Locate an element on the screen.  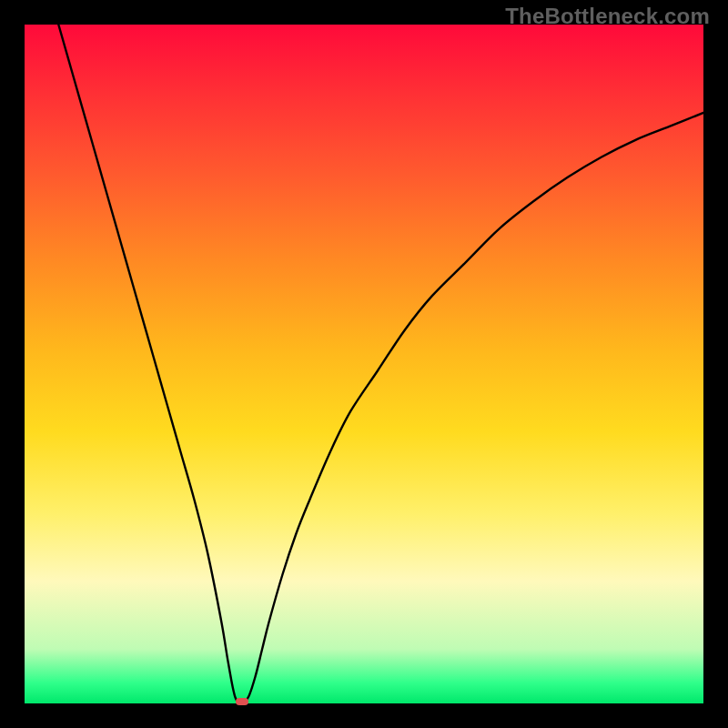
watermark-text: TheBottleneck.com is located at coordinates (608, 16).